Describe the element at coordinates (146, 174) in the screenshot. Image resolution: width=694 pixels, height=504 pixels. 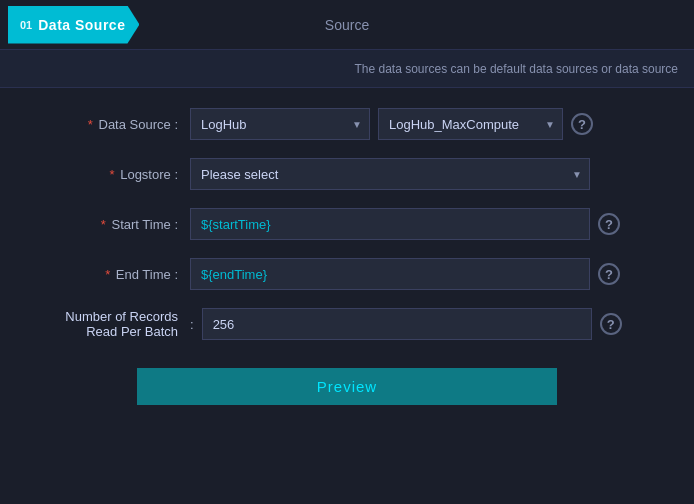
I see `logstore-label-text: Logstore` at that location.